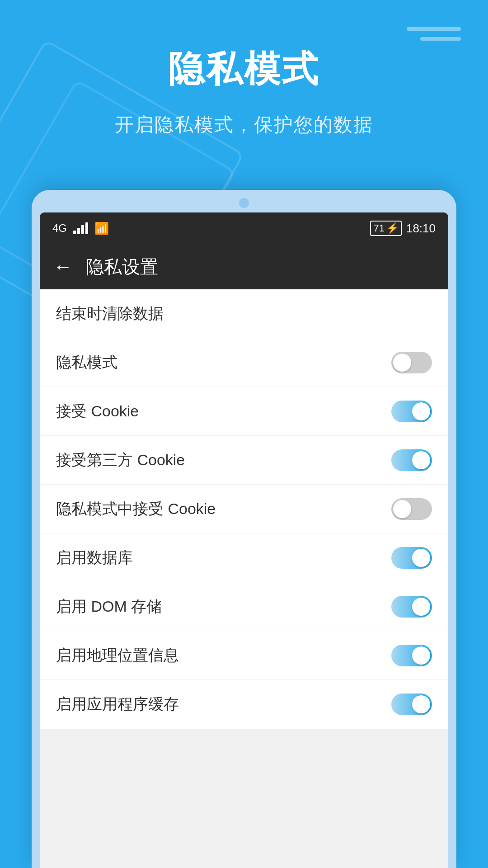  What do you see at coordinates (402, 509) in the screenshot?
I see `toggle-knob-private-cookie` at bounding box center [402, 509].